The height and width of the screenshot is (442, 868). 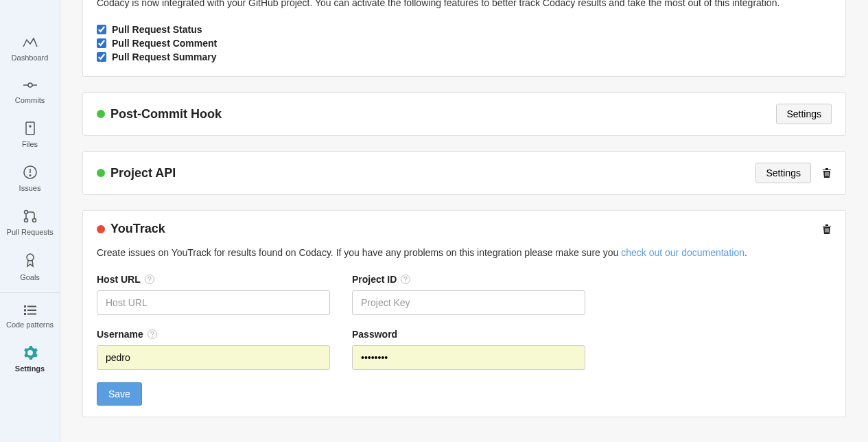 I want to click on project-id-label-text: Project ID, so click(x=375, y=279).